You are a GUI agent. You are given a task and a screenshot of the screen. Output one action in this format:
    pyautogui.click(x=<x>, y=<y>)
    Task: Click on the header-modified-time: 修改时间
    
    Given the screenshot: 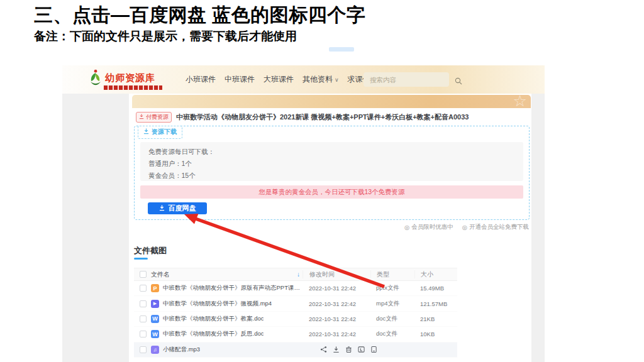 What is the action you would take?
    pyautogui.click(x=336, y=274)
    